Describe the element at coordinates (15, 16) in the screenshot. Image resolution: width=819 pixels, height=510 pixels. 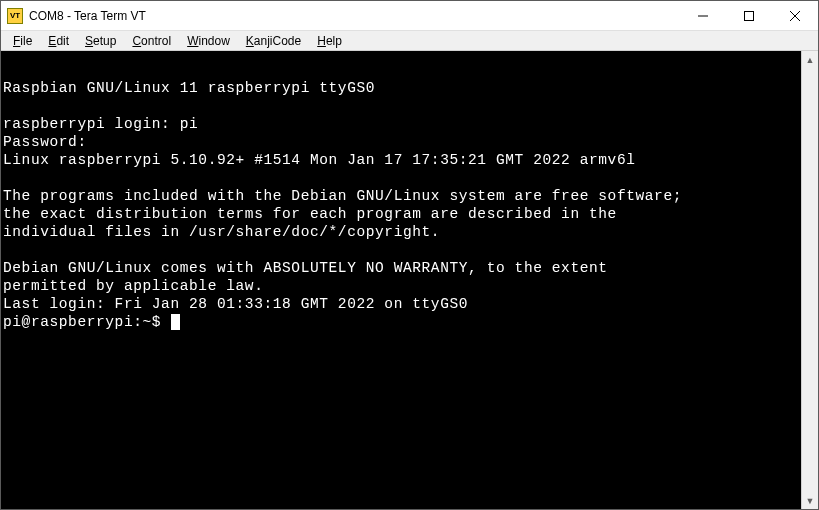
I see `app-icon: VT` at that location.